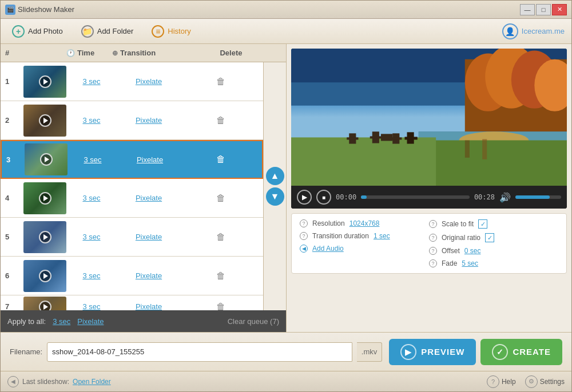 The height and width of the screenshot is (392, 572). Describe the element at coordinates (143, 53) in the screenshot. I see `table-header: # 🕐 Time ⊕ Transition Delete` at that location.